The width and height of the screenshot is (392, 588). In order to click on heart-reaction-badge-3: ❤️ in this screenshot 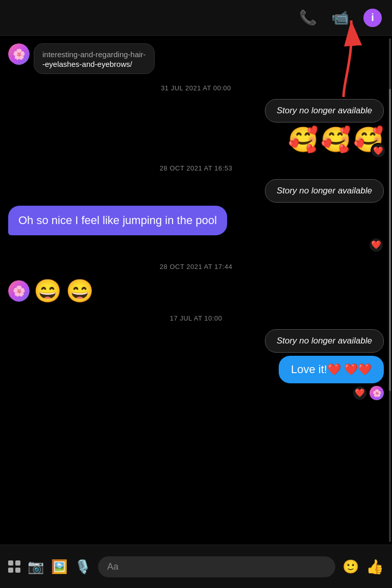, I will do `click(360, 393)`.